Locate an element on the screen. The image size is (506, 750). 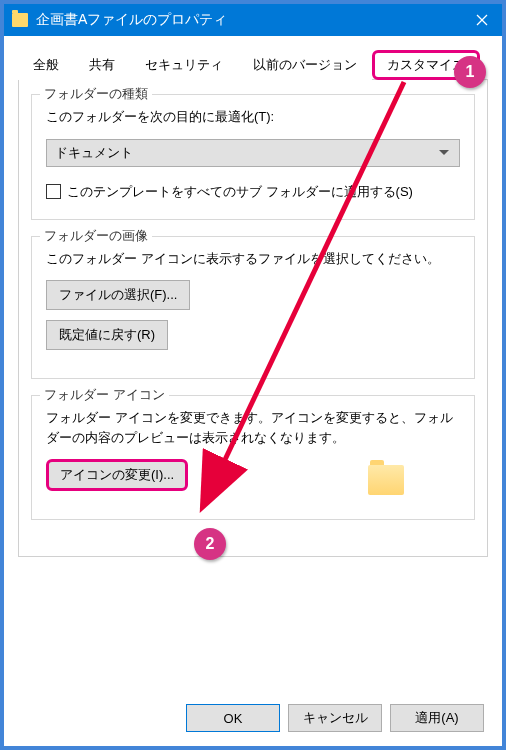
folder-icon is located at coordinates (20, 20).